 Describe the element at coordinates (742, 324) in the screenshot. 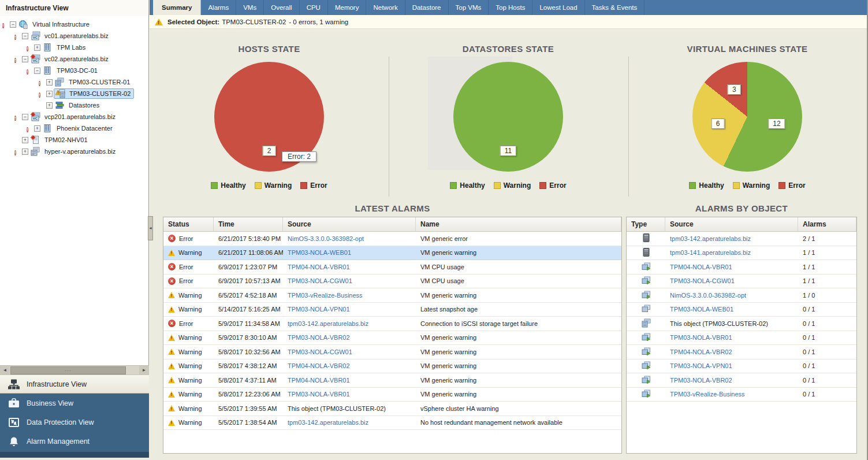

I see `table-row: This object (TPM03-CLUSTER-02)0 / 1` at that location.